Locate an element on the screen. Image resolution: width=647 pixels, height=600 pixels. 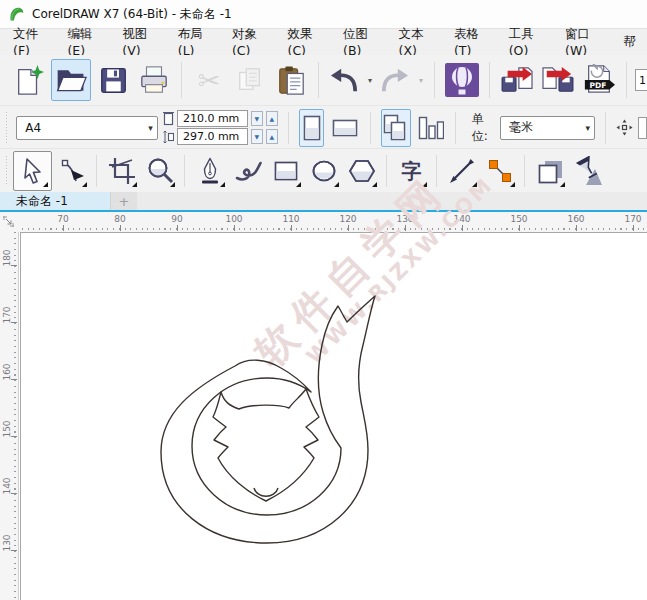
tool-shape is located at coordinates (72, 171).